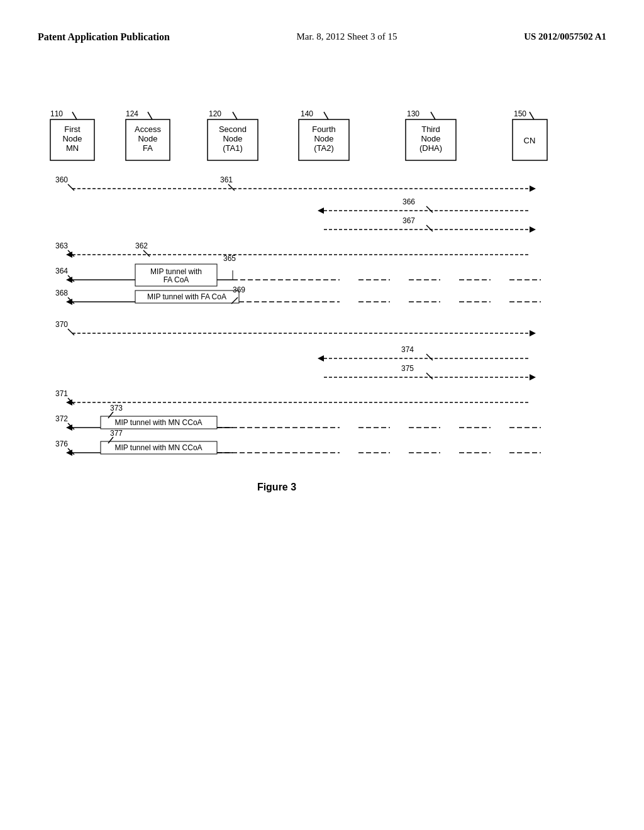  I want to click on header-info: Mar. 8, 2012 Sheet 3 of 15, so click(347, 36).